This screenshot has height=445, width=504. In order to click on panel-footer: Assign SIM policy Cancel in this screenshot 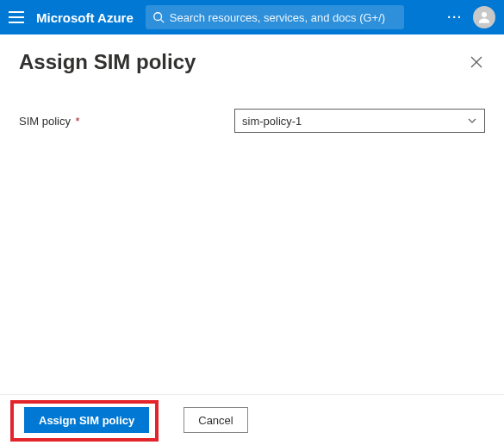, I will do `click(252, 419)`.